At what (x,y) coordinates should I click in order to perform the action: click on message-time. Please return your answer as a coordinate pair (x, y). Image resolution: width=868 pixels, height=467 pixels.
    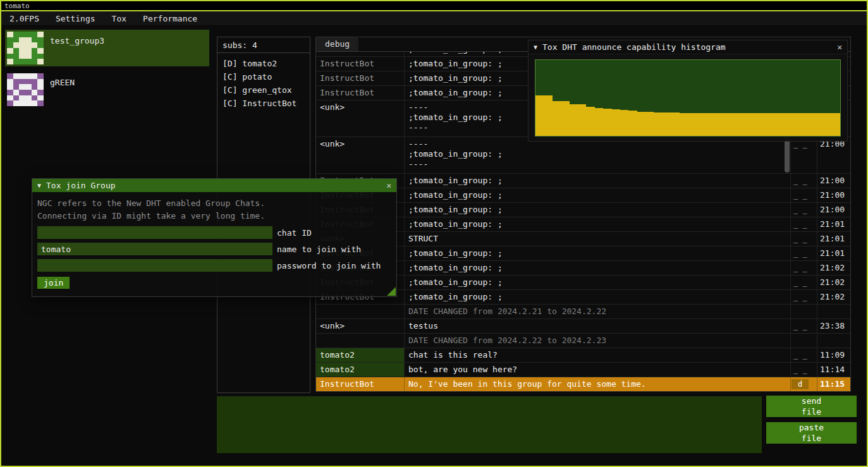
    Looking at the image, I should click on (834, 341).